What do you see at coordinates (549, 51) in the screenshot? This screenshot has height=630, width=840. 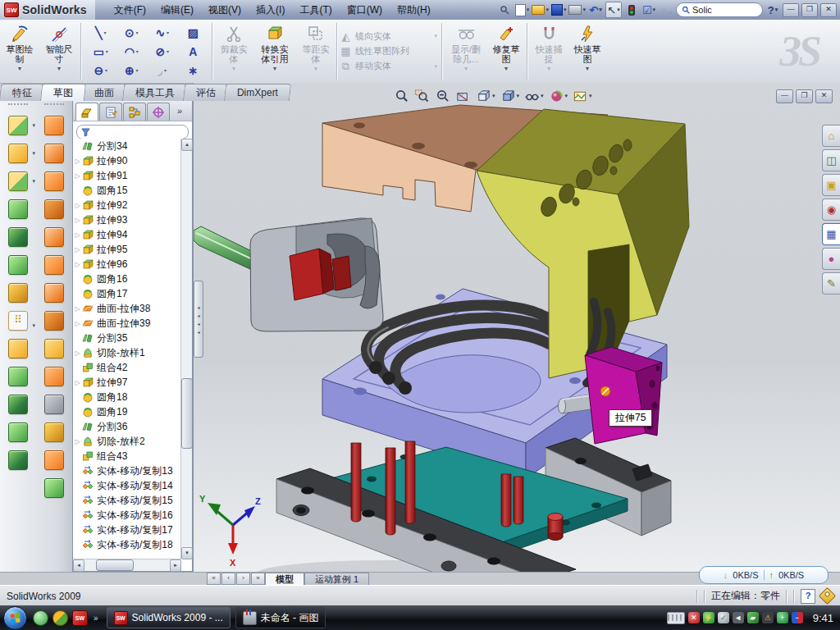 I see `snap-button: 快速捕 捉▼` at bounding box center [549, 51].